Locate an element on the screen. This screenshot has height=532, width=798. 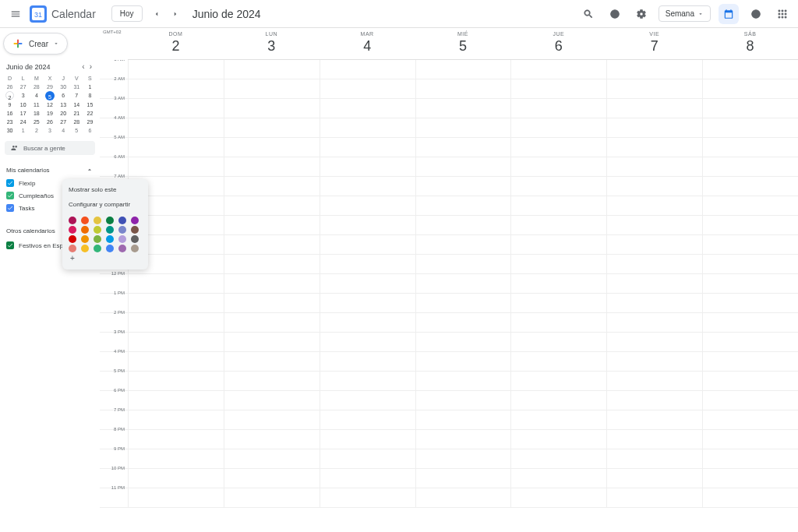
search-people-input: Buscar a gente is located at coordinates (50, 148).